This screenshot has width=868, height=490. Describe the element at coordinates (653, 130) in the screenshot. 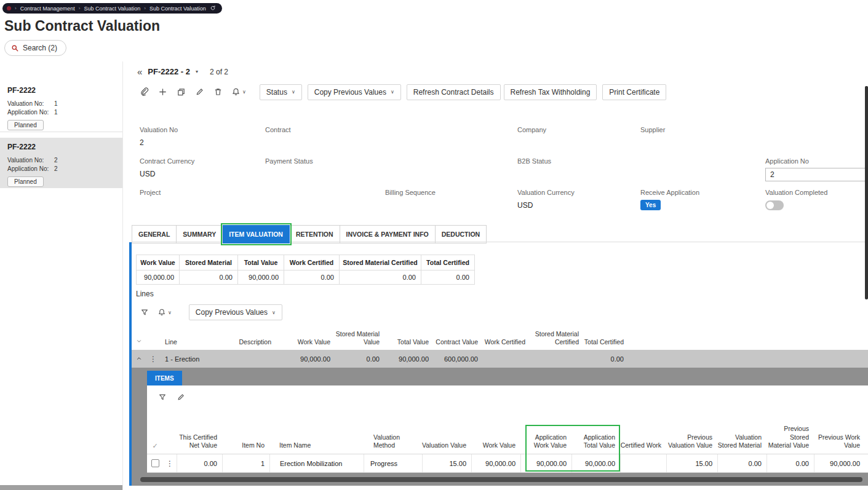

I see `field-label: Supplier` at that location.